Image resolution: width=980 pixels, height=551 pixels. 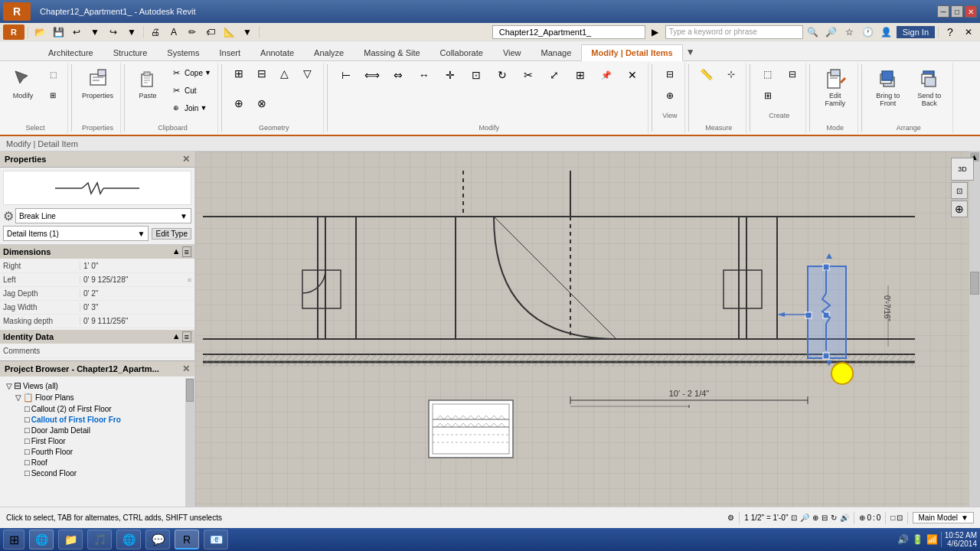 I want to click on identity-collapse-btn: ▲, so click(x=176, y=337).